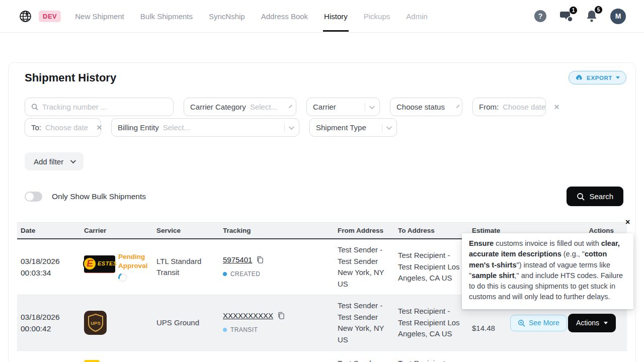  I want to click on status-dot-created, so click(225, 274).